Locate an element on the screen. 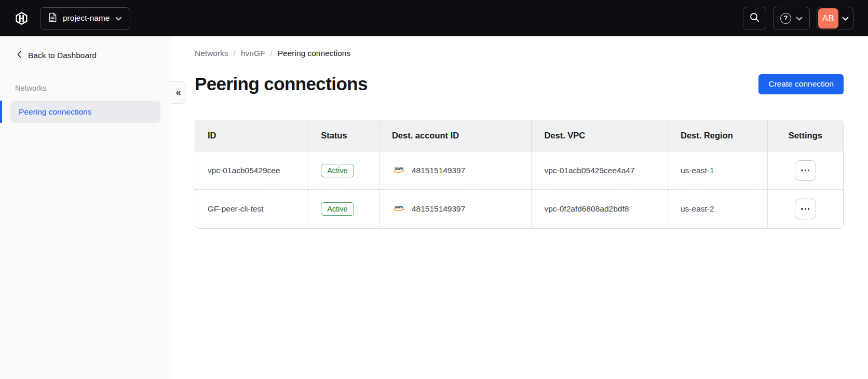 Image resolution: width=868 pixels, height=379 pixels. page-header: Peering connections Create connection is located at coordinates (519, 84).